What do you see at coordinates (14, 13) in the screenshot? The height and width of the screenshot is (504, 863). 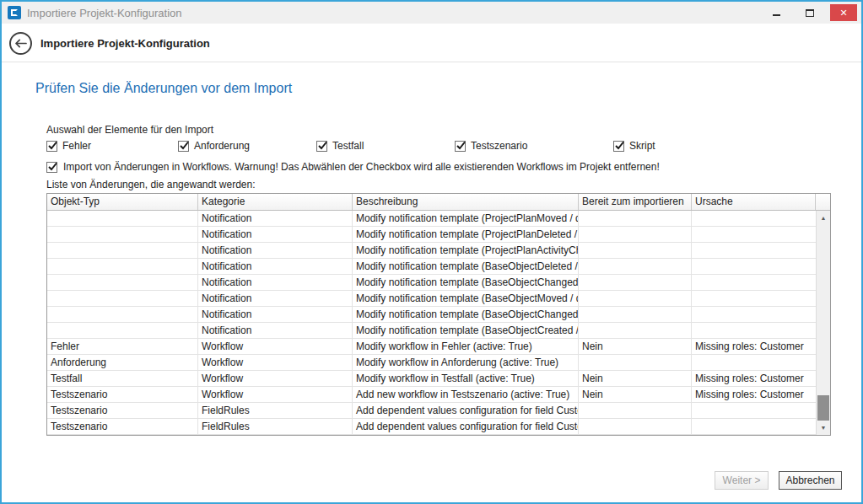 I see `app-icon` at bounding box center [14, 13].